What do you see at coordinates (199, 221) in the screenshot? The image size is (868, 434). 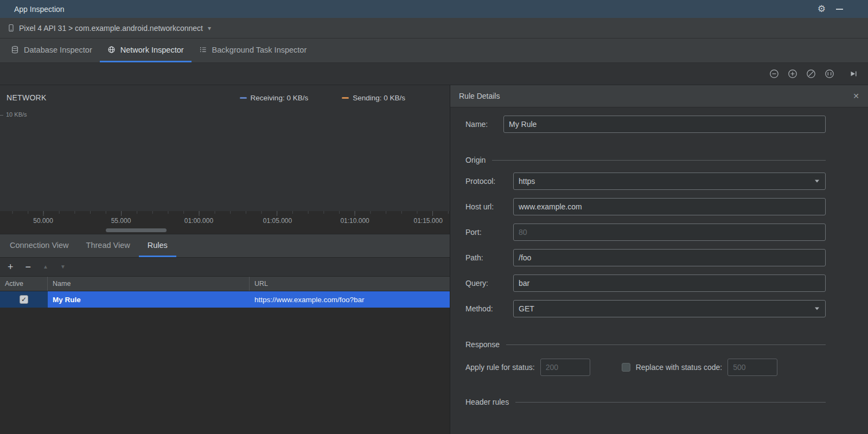 I see `tick-label: 01:00.000` at bounding box center [199, 221].